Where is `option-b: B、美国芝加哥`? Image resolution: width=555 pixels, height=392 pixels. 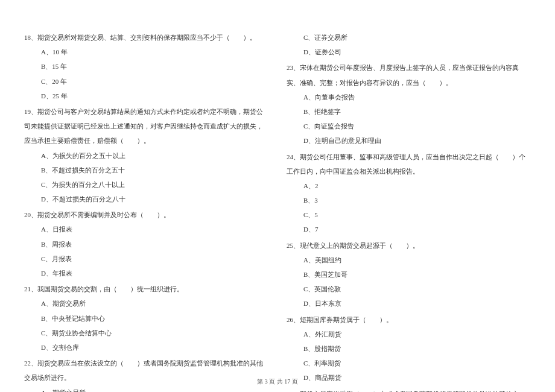
option-b: B、美国芝加哥 is located at coordinates (409, 274).